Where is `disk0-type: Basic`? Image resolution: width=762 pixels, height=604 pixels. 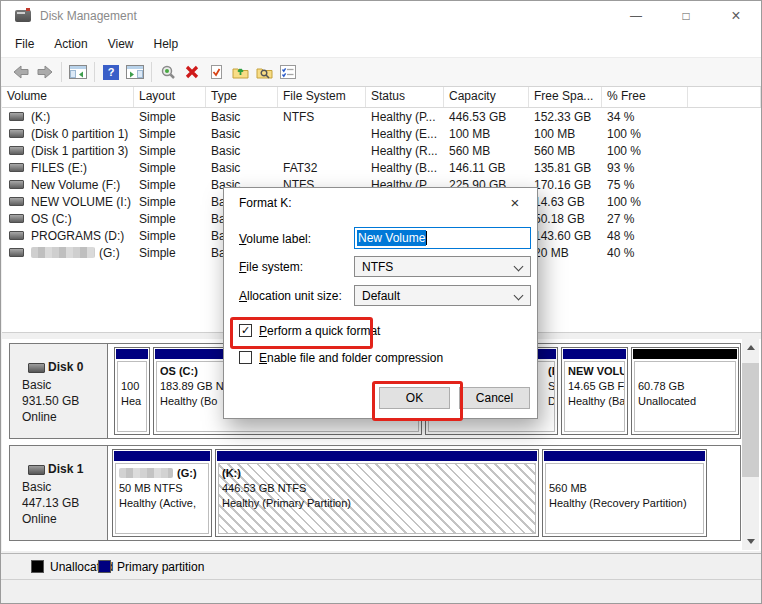 disk0-type: Basic is located at coordinates (36, 385).